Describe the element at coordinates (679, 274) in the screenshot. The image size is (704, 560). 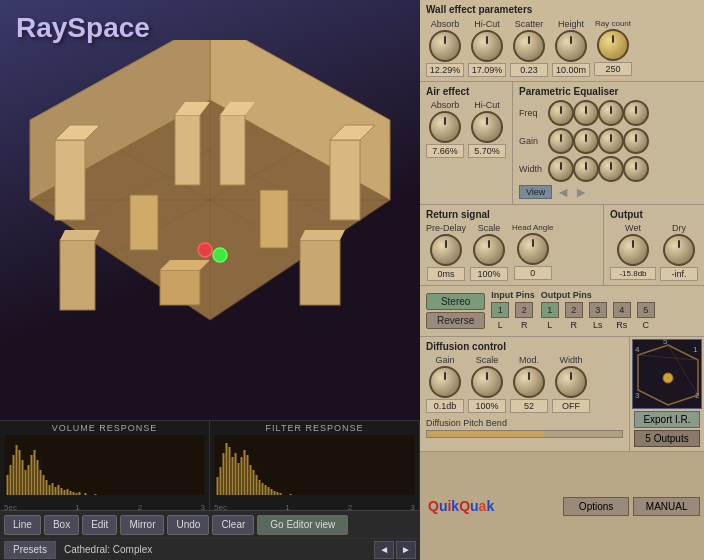
I see `dry-value: -inf.` at that location.